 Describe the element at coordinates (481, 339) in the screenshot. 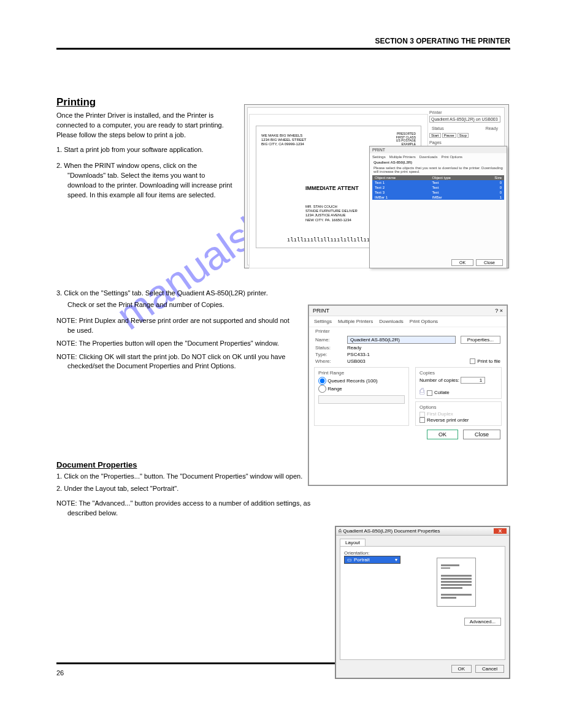

I see `properties-button: Properties...` at that location.